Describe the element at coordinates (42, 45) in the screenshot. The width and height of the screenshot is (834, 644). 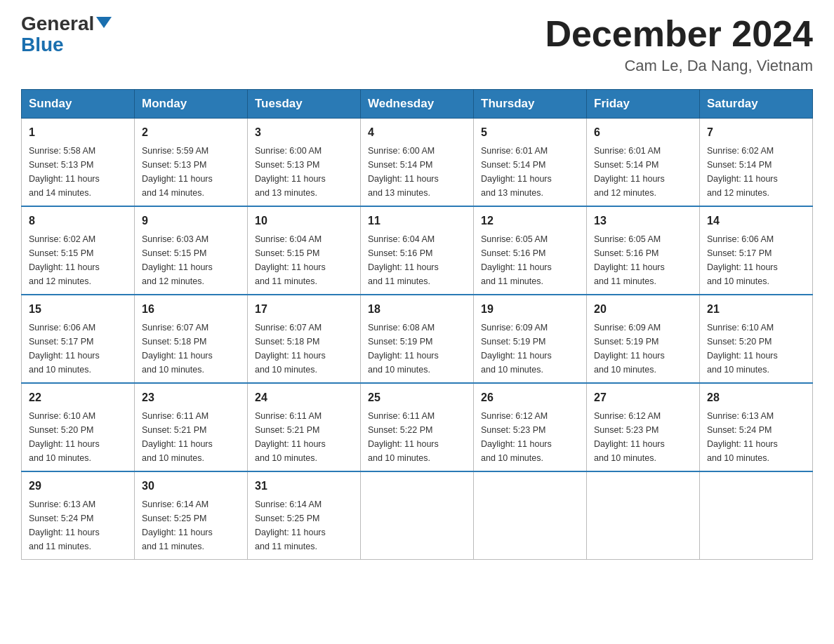
I see `logo-text-blue: Blue` at that location.